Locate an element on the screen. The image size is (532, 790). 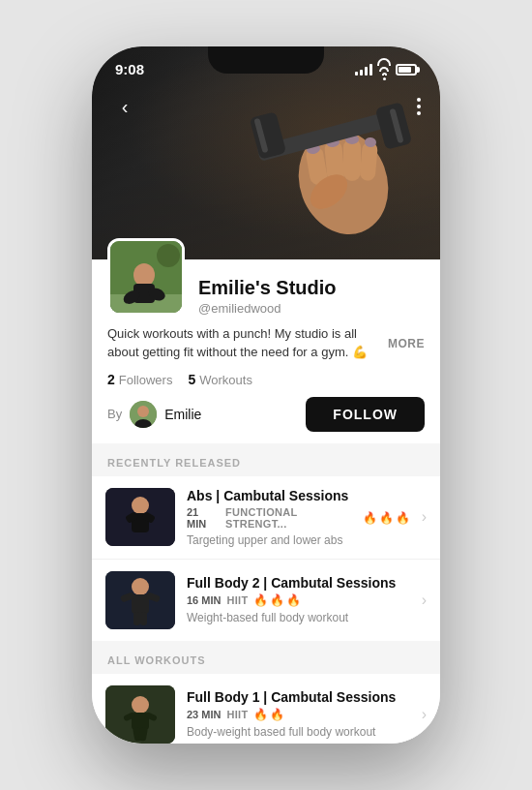
more-button is located at coordinates (419, 106).